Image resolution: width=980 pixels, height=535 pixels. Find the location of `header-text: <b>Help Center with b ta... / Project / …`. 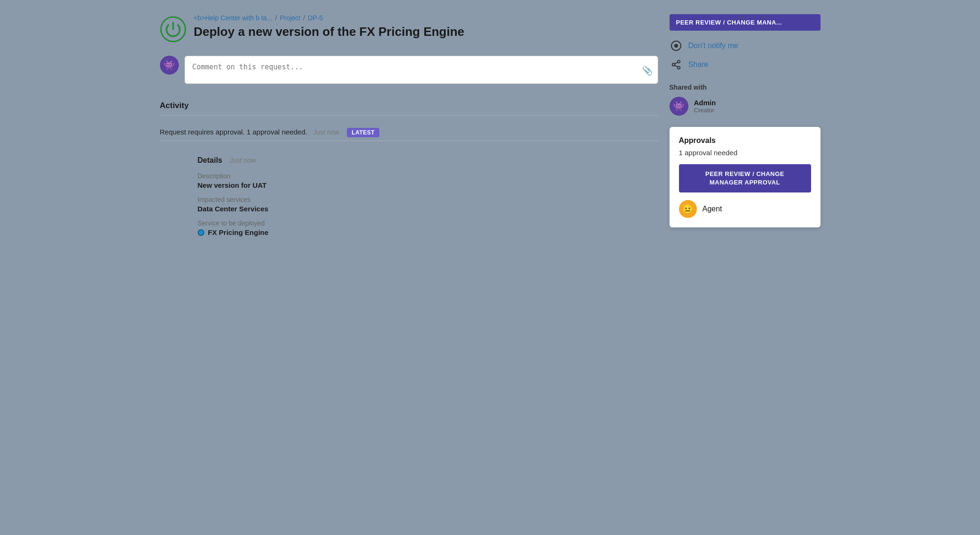

header-text: <b>Help Center with b ta... / Project / … is located at coordinates (426, 26).